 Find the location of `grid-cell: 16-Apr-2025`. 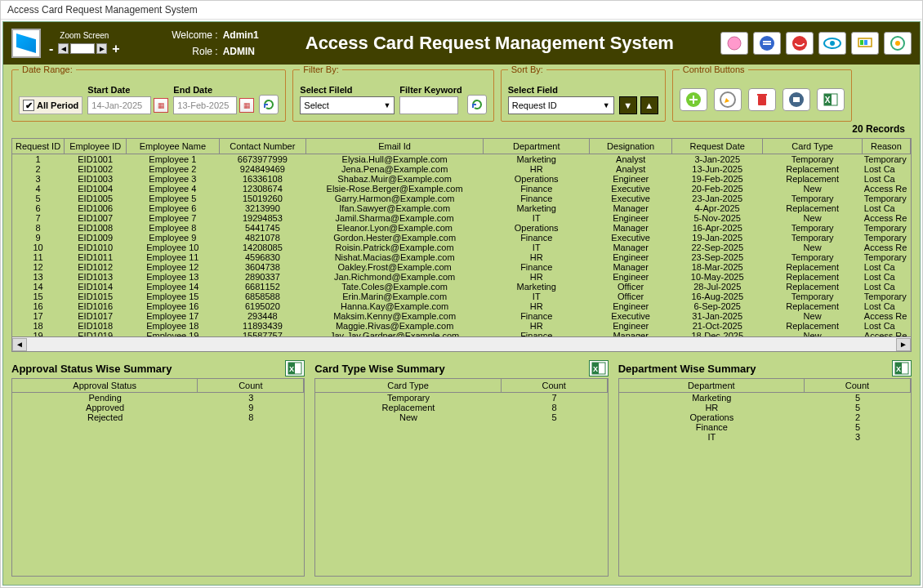

grid-cell: 16-Apr-2025 is located at coordinates (717, 228).